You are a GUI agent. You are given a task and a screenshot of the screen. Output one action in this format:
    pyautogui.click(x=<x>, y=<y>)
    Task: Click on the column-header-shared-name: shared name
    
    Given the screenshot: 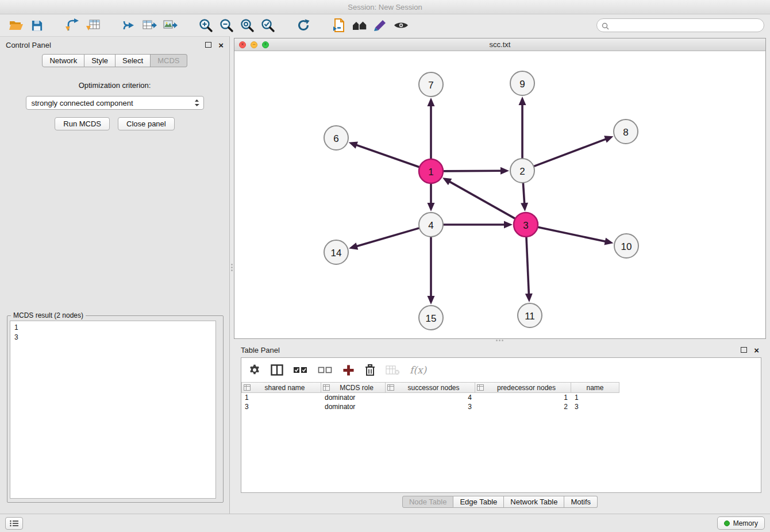 What is the action you would take?
    pyautogui.click(x=282, y=387)
    